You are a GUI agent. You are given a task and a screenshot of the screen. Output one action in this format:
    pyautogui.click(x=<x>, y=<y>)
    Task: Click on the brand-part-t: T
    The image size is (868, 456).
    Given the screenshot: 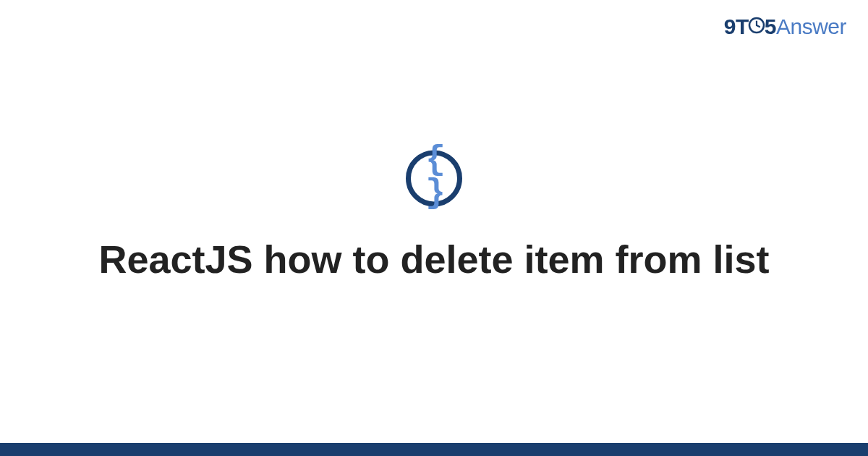 What is the action you would take?
    pyautogui.click(x=742, y=26)
    